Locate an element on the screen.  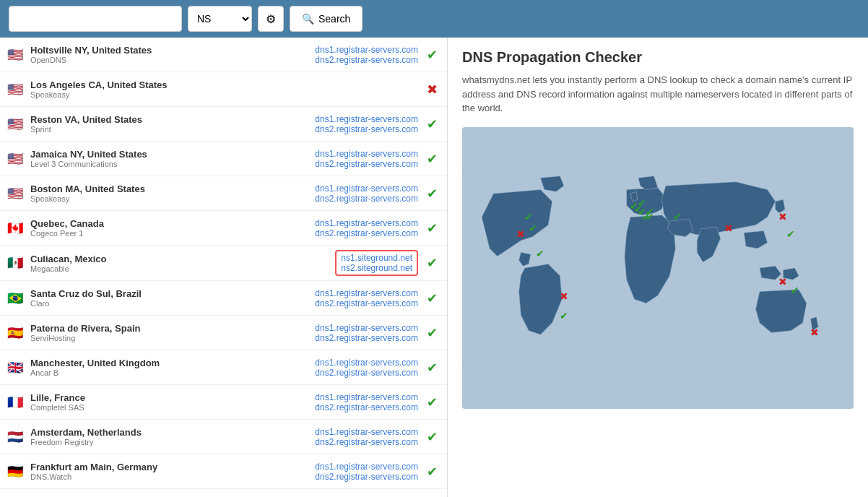
country-flag: 🇬🇧 is located at coordinates (16, 368).